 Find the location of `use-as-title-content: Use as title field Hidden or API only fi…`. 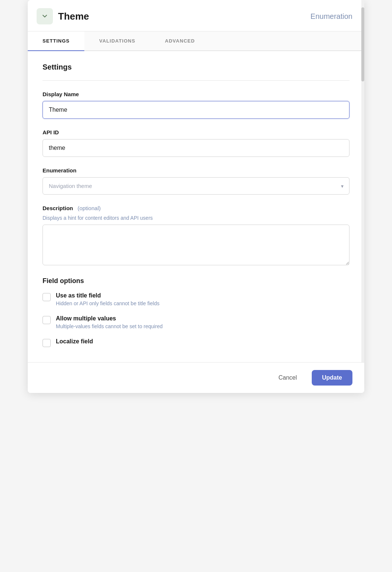

use-as-title-content: Use as title field Hidden or API only fi… is located at coordinates (108, 299).